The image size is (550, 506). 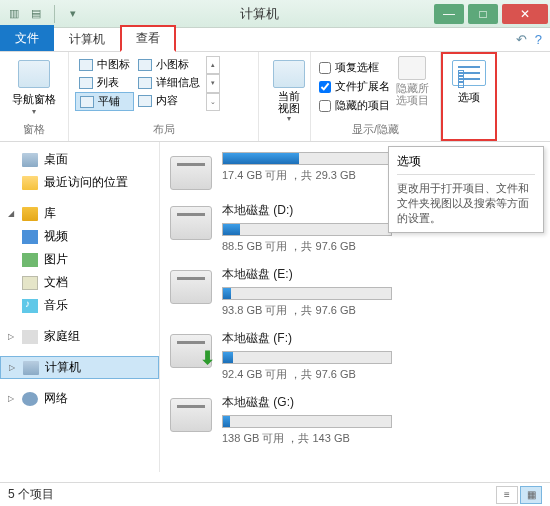 I want to click on drive-item: 本地磁盘 (G:)138 GB 可用 ，共 143 GB, so click(x=355, y=420).